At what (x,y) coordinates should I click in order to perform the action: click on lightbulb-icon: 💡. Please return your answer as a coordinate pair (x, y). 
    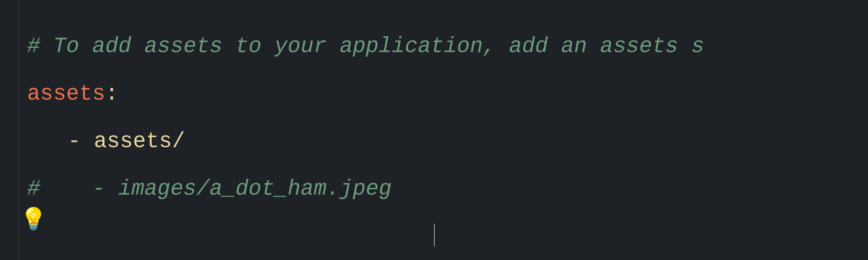
    Looking at the image, I should click on (34, 219).